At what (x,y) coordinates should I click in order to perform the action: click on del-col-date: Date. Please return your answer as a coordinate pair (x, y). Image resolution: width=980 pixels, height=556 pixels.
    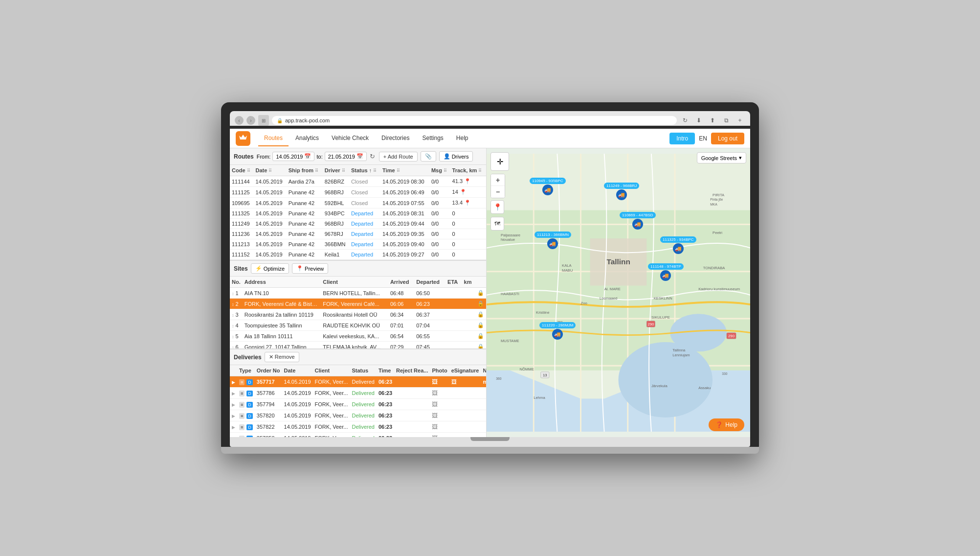
    Looking at the image, I should click on (297, 371).